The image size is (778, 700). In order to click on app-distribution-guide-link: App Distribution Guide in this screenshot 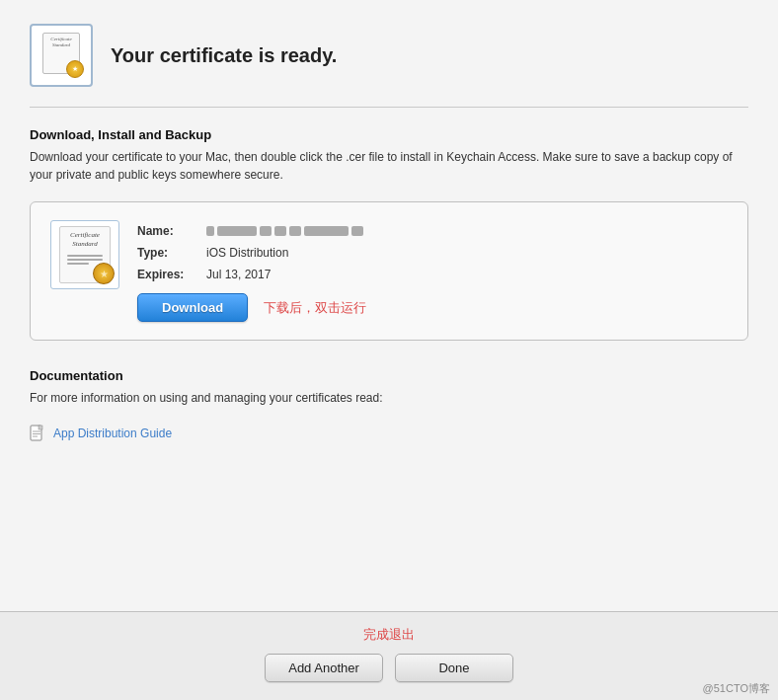, I will do `click(113, 433)`.